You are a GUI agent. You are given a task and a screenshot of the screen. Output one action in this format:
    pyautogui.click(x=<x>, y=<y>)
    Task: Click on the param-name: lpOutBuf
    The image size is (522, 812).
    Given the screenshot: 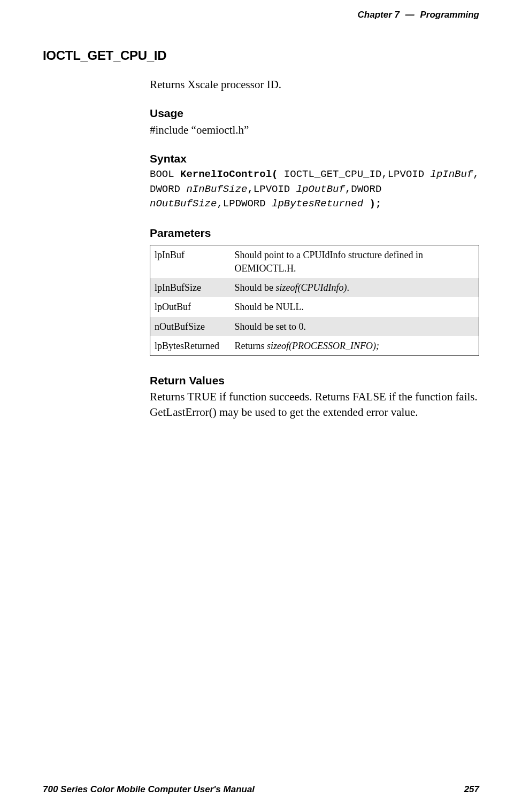 What is the action you would take?
    pyautogui.click(x=190, y=307)
    